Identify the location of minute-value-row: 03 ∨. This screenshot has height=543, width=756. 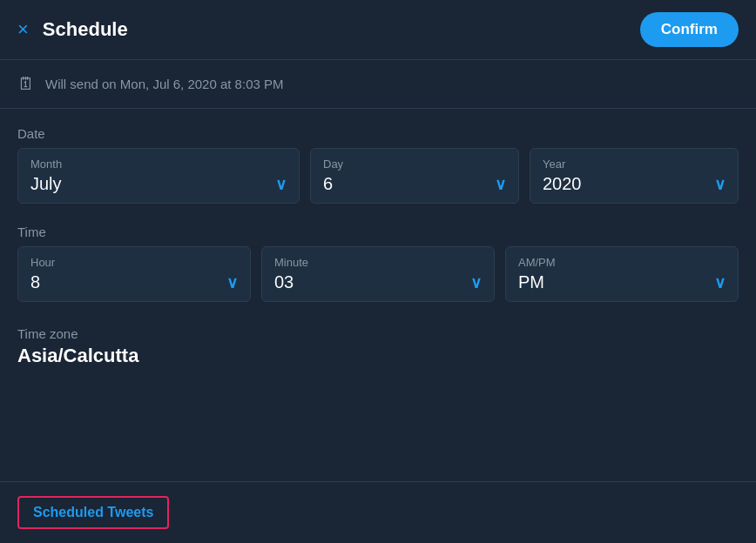
(378, 282).